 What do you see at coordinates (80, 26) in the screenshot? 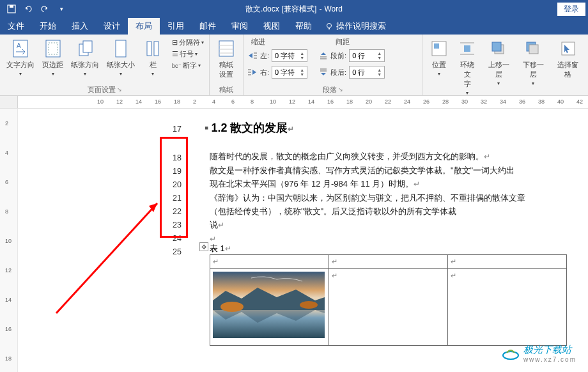
I see `tab-insert: 插入` at bounding box center [80, 26].